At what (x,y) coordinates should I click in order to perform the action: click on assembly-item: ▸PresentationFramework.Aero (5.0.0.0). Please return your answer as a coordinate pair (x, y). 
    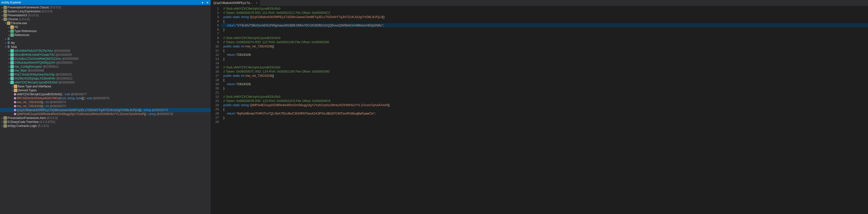
    Looking at the image, I should click on (105, 118).